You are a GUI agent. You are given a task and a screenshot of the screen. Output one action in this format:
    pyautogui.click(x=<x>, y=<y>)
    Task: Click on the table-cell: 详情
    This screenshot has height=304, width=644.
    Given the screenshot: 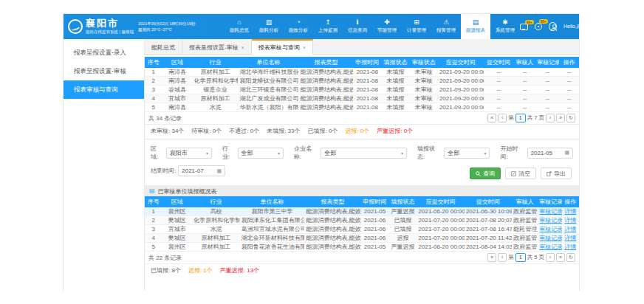 What is the action you would take?
    pyautogui.click(x=571, y=247)
    